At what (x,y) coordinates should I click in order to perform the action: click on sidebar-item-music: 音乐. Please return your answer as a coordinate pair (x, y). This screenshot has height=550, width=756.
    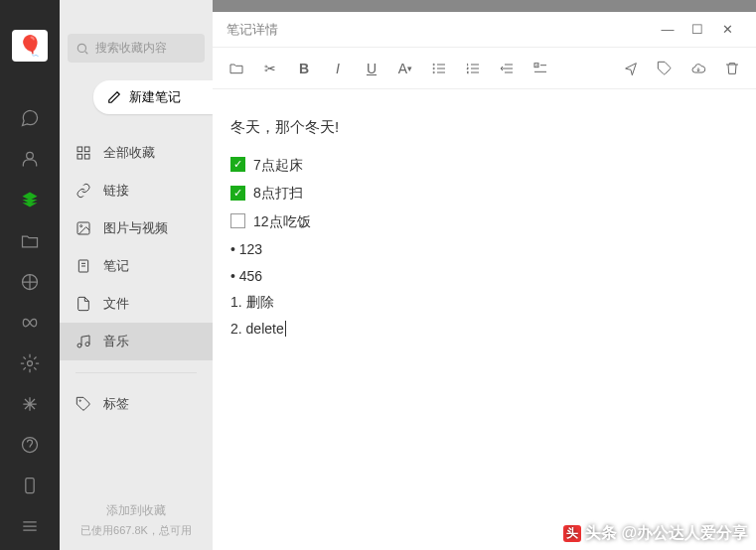
    Looking at the image, I should click on (136, 342).